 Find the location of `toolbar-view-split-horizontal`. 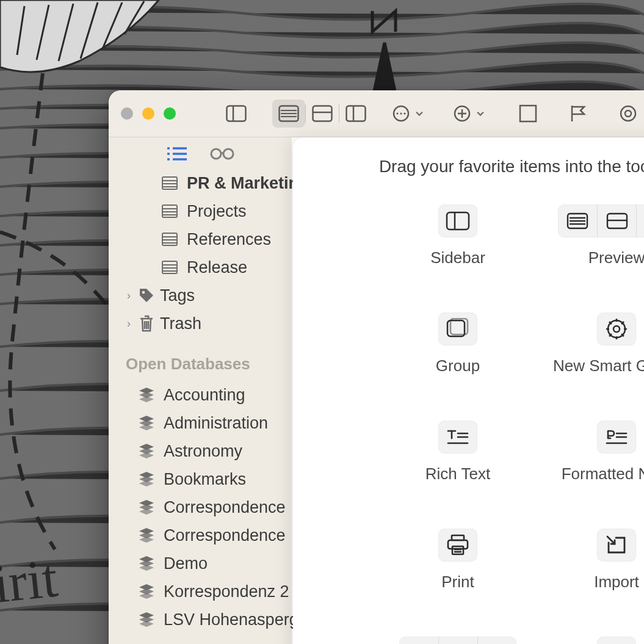

toolbar-view-split-horizontal is located at coordinates (322, 114).